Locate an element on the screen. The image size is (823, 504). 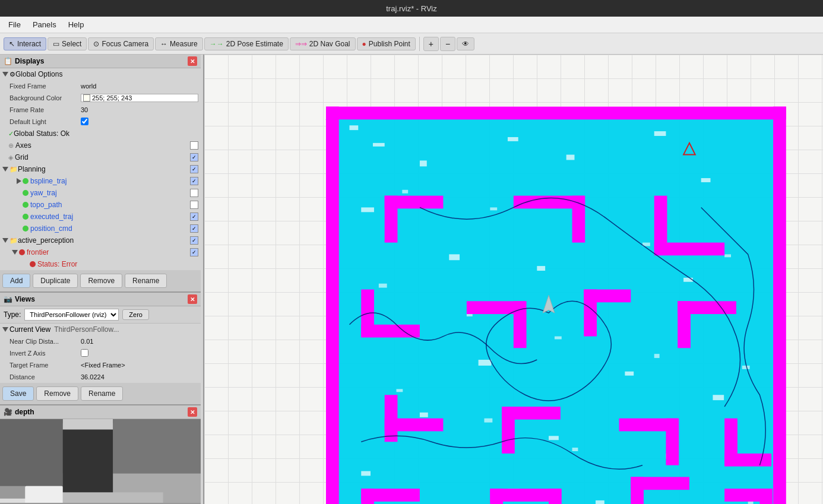
active-expand-icon is located at coordinates (5, 240).